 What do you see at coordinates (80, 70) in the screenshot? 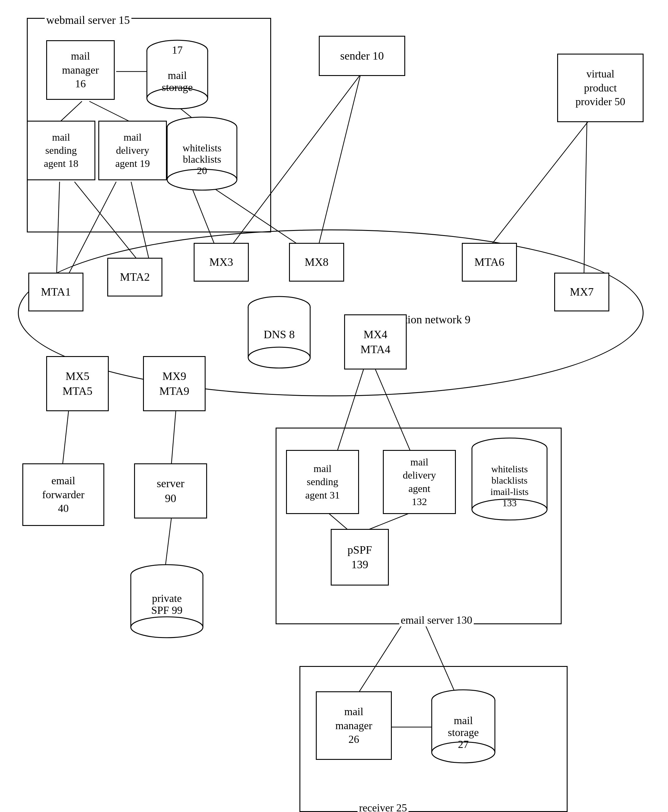
I see `mail-manager-16: mail manager 16` at bounding box center [80, 70].